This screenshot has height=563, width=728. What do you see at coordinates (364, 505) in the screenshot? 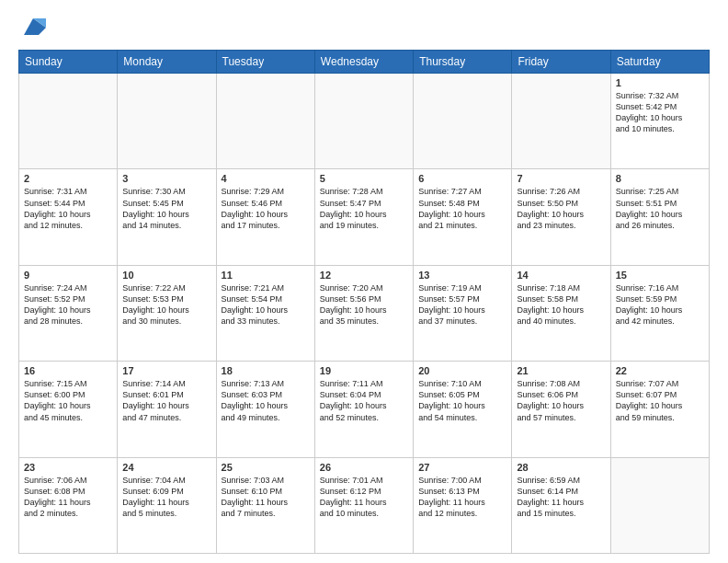
I see `calendar-cell: 26Sunrise: 7:01 AM Sunset: 6:12 PM Dayli…` at bounding box center [364, 505].